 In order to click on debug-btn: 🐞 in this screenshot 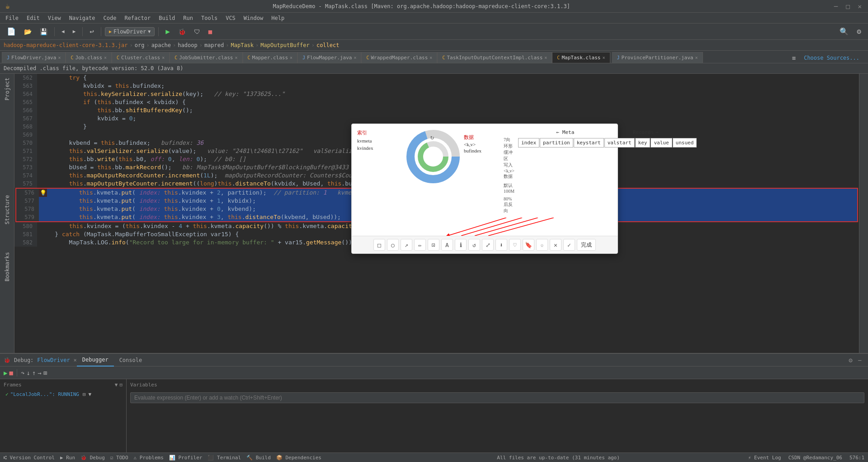, I will do `click(182, 32)`.